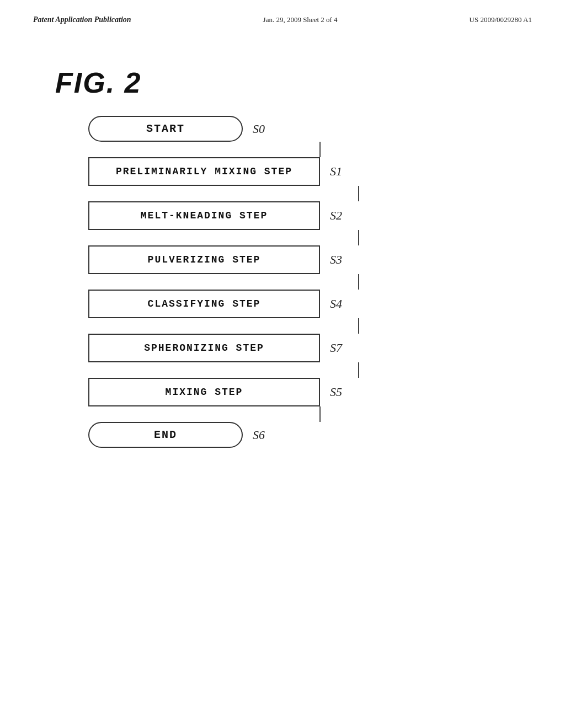 The height and width of the screenshot is (728, 565). What do you see at coordinates (204, 260) in the screenshot?
I see `step-s3-box: PULVERIZING STEP` at bounding box center [204, 260].